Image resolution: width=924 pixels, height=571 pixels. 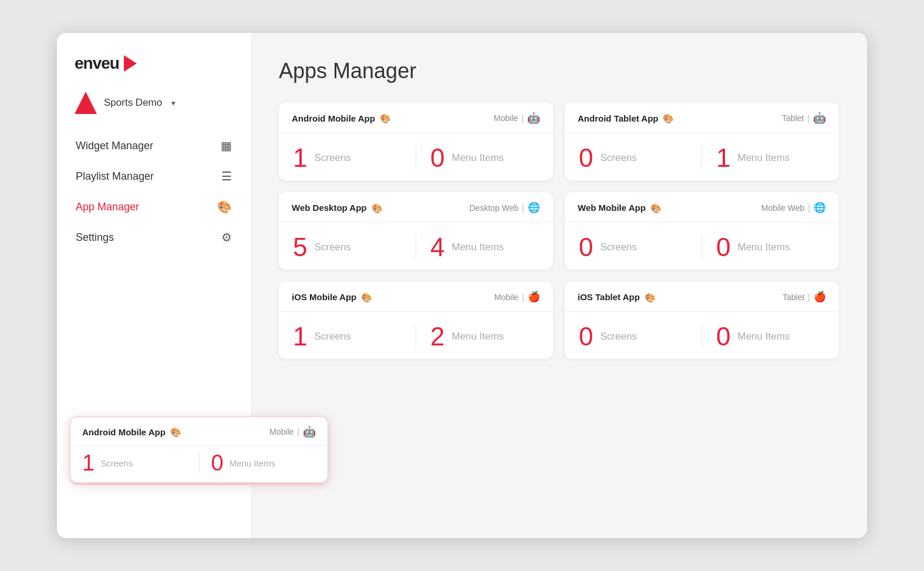 What do you see at coordinates (702, 320) in the screenshot?
I see `app-card-ios-tablet: iOS Tablet App 🎨 Tablet | 🍎 0 Screens` at bounding box center [702, 320].